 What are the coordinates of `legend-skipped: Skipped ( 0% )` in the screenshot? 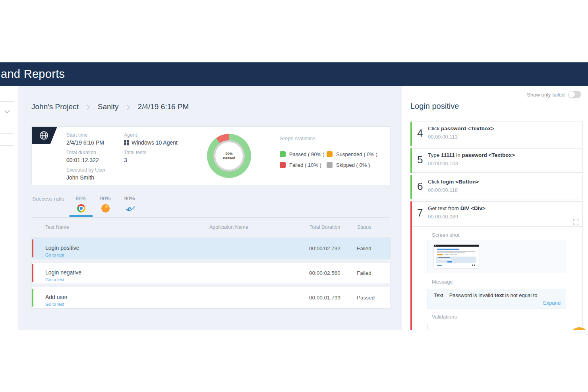 It's located at (352, 165).